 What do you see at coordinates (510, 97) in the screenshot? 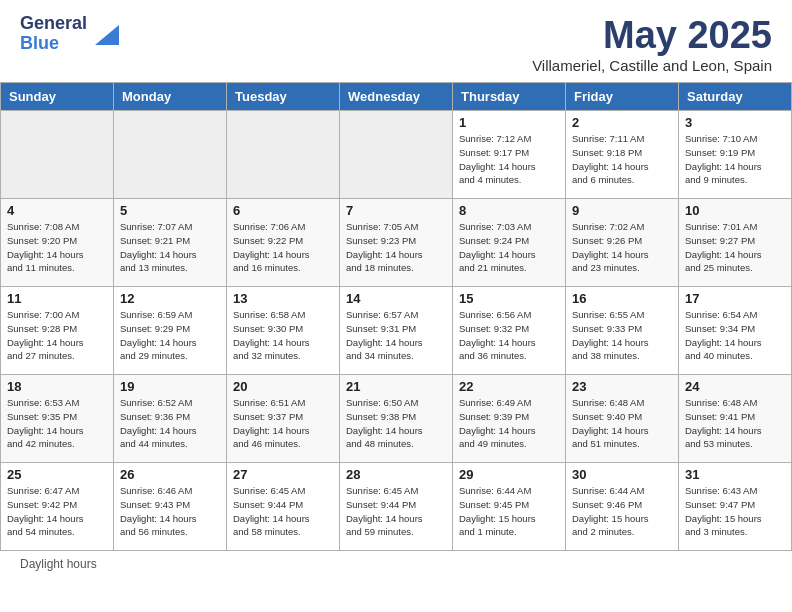
I see `header-thursday: Thursday` at bounding box center [510, 97].